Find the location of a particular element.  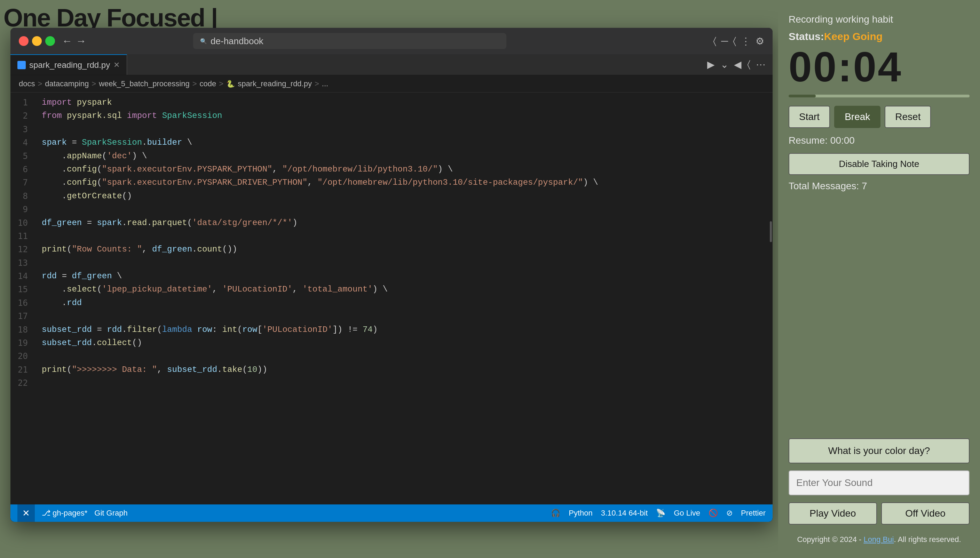

code-line-8: .getOrCreate() is located at coordinates (404, 196).